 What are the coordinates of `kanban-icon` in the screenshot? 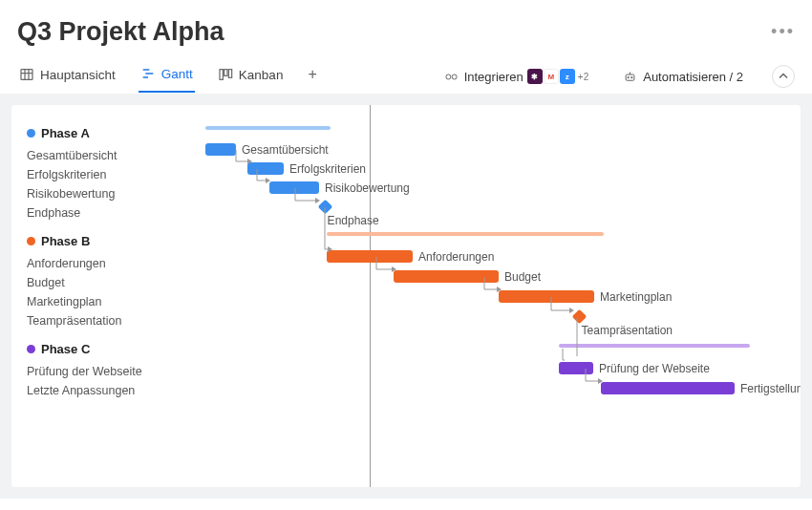 It's located at (225, 74).